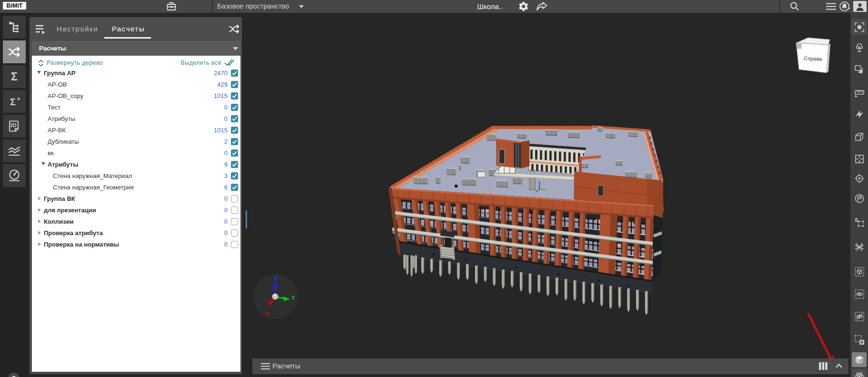  What do you see at coordinates (293, 298) in the screenshot?
I see `svg-text: Y` at bounding box center [293, 298].